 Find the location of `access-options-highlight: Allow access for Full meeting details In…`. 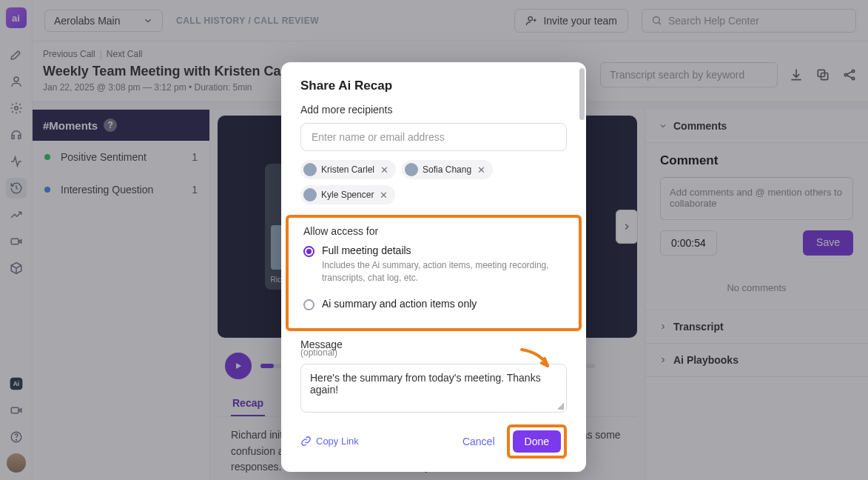

access-options-highlight: Allow access for Full meeting details In… is located at coordinates (434, 273).